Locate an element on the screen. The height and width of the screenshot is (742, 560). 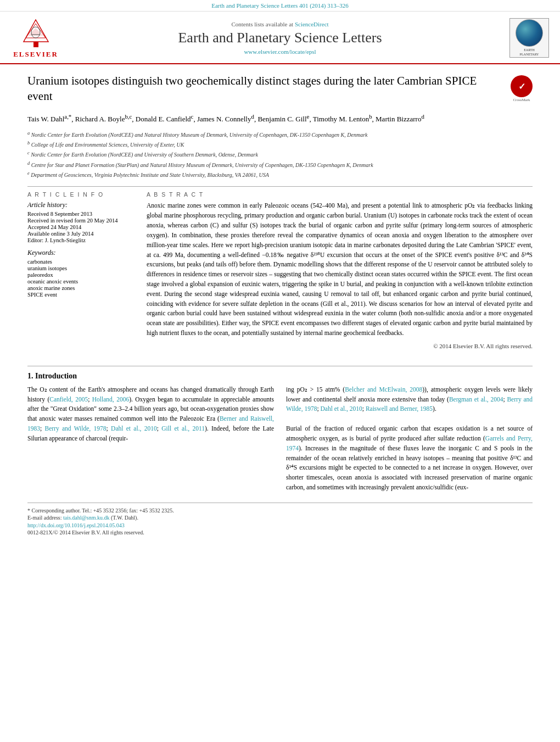
elsevier-text: ELSEVIER is located at coordinates (36, 54).